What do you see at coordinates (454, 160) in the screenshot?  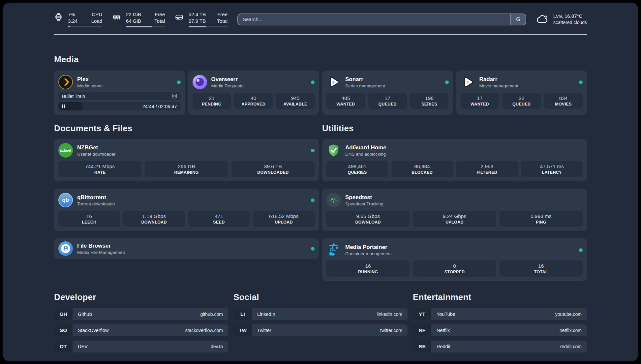 I see `app-card-adguard: AdGuard Home DNS and adblocking 498,461 …` at bounding box center [454, 160].